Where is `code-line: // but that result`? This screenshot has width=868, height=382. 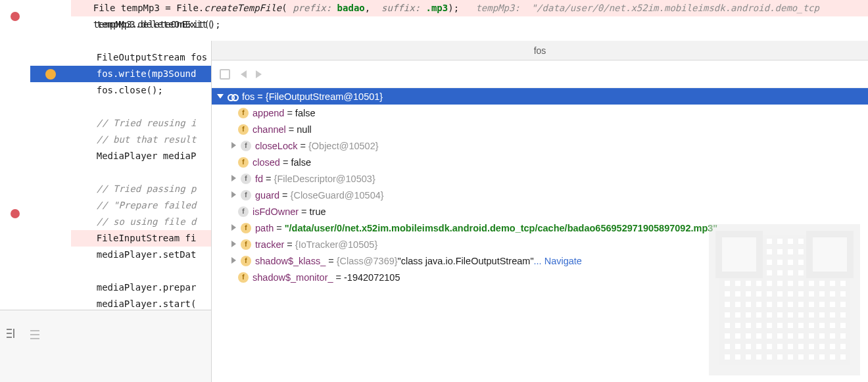
code-line: // but that result is located at coordinates (141, 139).